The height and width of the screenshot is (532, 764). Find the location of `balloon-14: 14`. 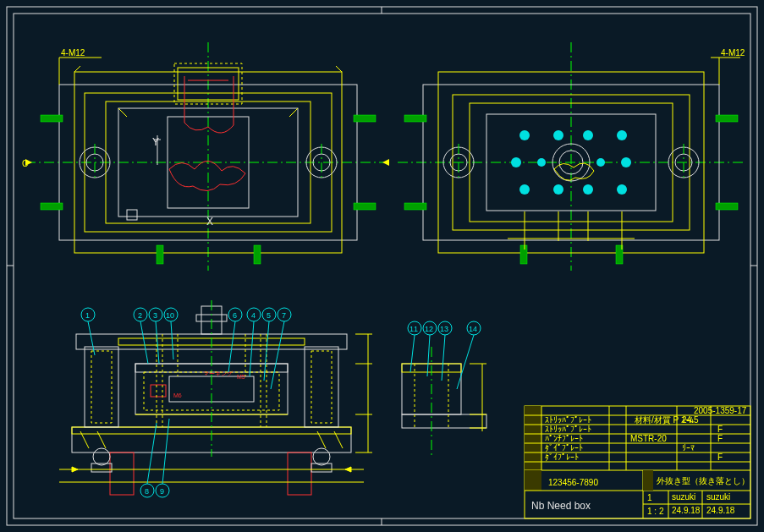

balloon-14: 14 is located at coordinates (473, 329).